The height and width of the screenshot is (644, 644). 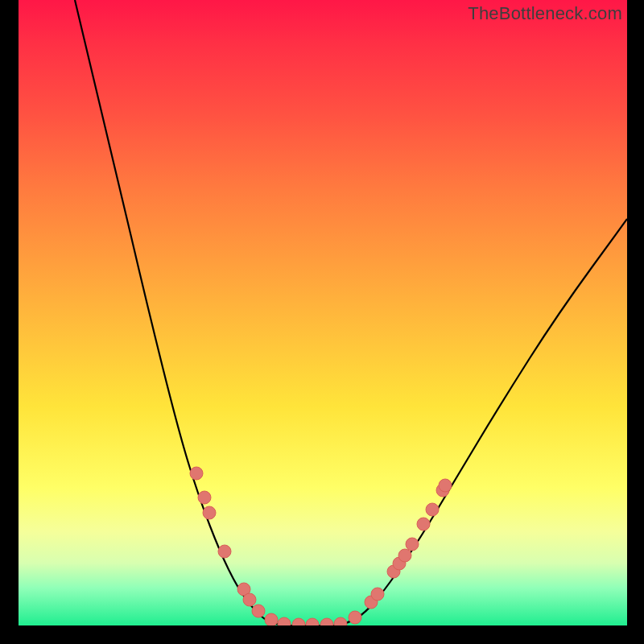 I want to click on data-dots, so click(x=320, y=546).